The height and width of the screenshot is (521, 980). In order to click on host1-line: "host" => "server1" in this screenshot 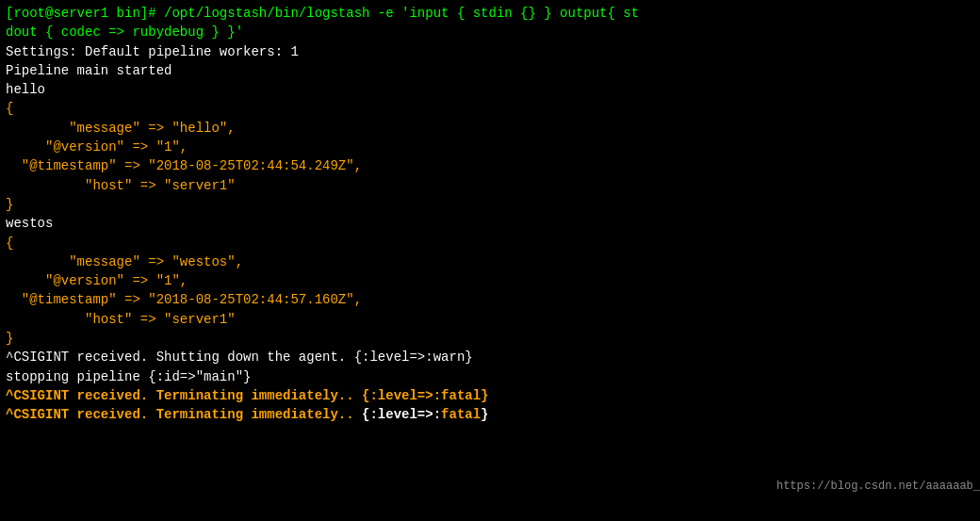, I will do `click(490, 186)`.